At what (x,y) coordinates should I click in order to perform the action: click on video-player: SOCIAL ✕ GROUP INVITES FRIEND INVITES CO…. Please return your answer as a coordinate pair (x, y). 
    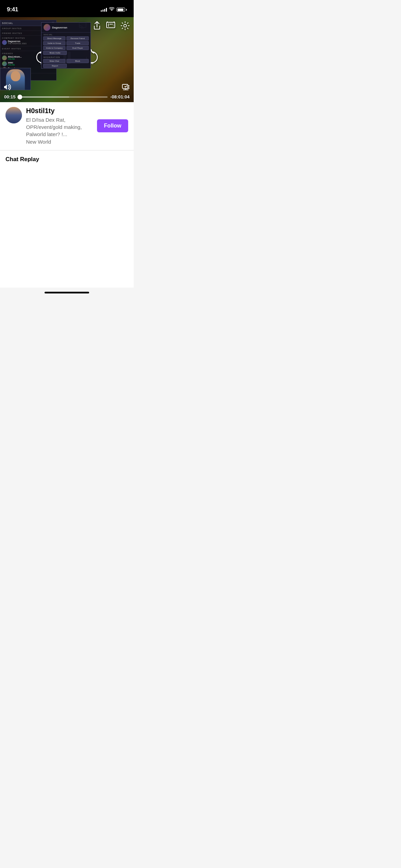
    Looking at the image, I should click on (67, 60).